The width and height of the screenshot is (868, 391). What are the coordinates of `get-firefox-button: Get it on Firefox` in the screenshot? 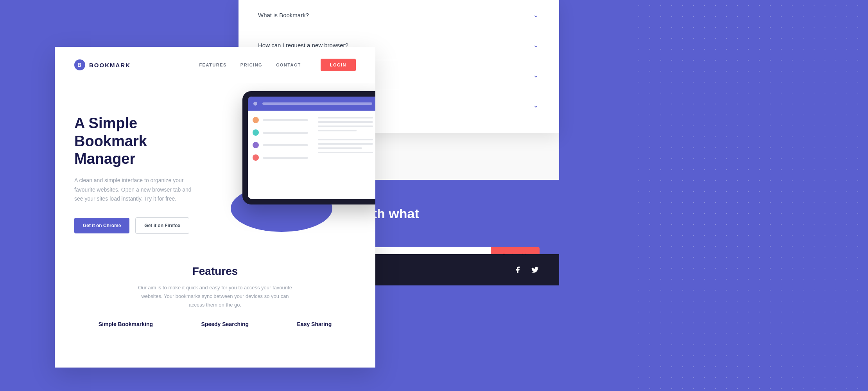 It's located at (162, 226).